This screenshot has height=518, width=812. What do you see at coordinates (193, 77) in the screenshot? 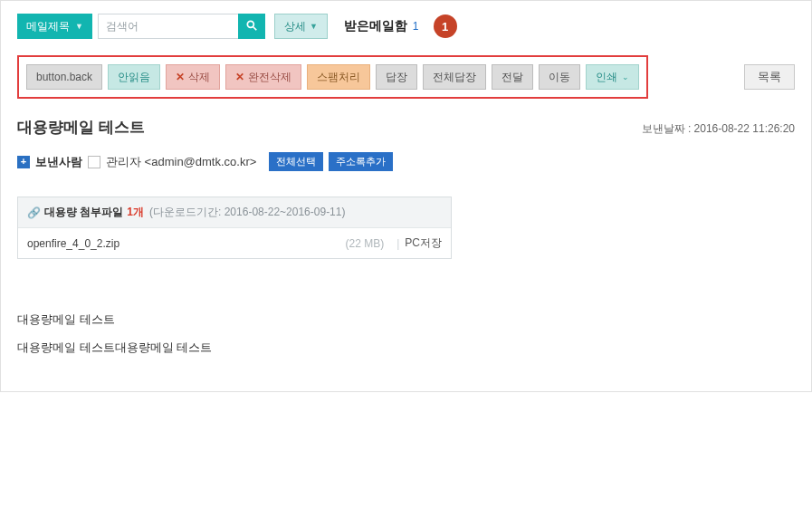
I see `delete-button: ✕ 삭제` at bounding box center [193, 77].